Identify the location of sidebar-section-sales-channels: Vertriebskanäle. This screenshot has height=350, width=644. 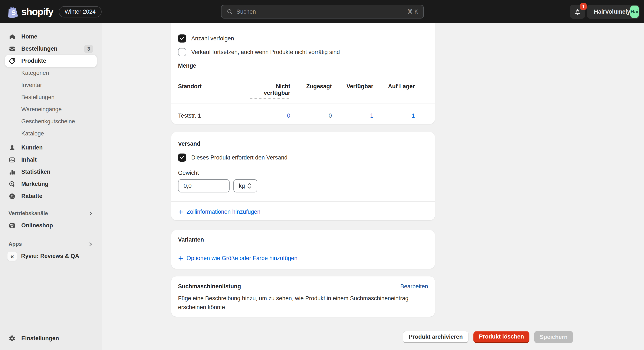
(51, 213).